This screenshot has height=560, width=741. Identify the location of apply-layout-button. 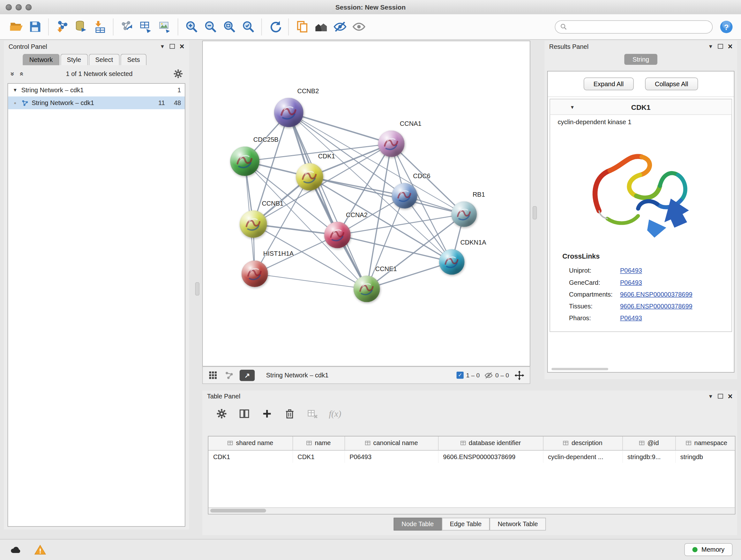
(275, 27).